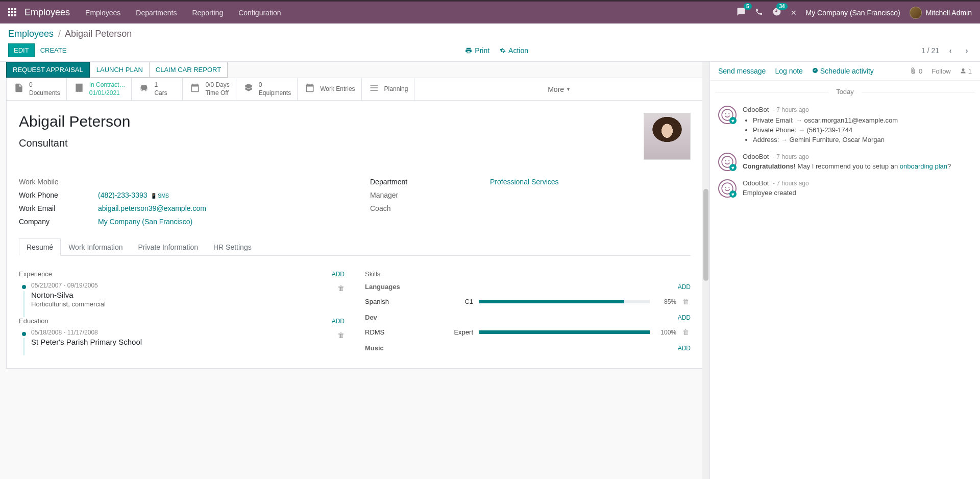 This screenshot has height=479, width=980. I want to click on menu-employees: Employees, so click(103, 13).